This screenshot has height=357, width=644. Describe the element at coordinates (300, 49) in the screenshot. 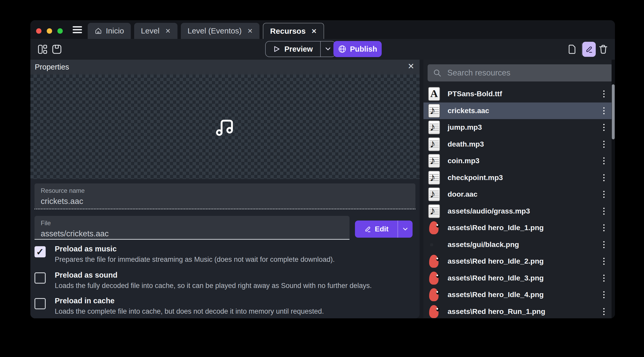

I see `preview-split-button: Preview` at that location.